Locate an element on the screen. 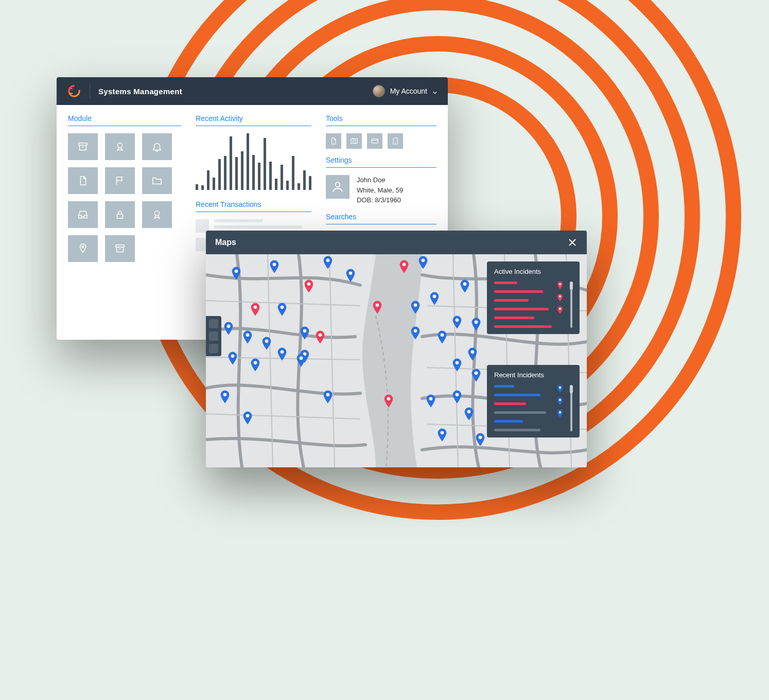 Image resolution: width=769 pixels, height=700 pixels. recent-scrollbar is located at coordinates (571, 408).